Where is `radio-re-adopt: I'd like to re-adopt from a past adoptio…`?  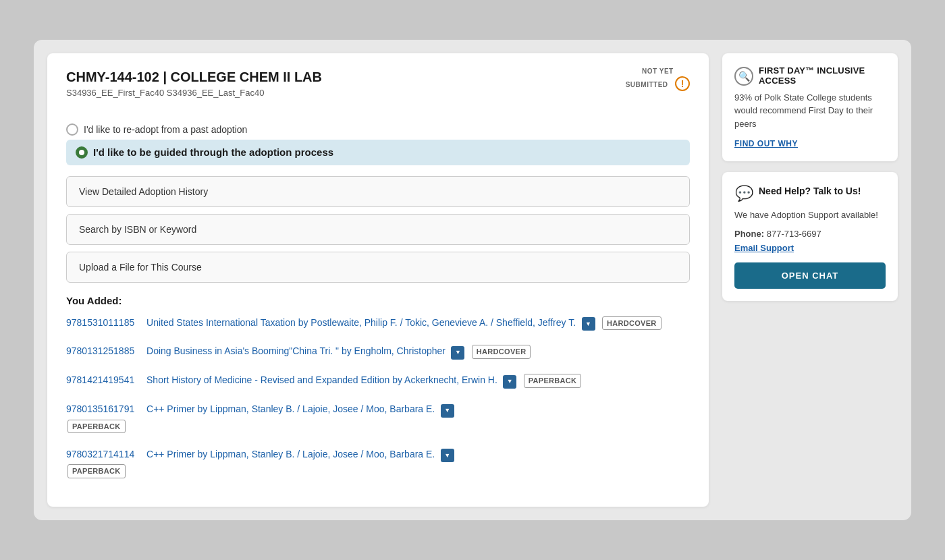 radio-re-adopt: I'd like to re-adopt from a past adoptio… is located at coordinates (378, 130).